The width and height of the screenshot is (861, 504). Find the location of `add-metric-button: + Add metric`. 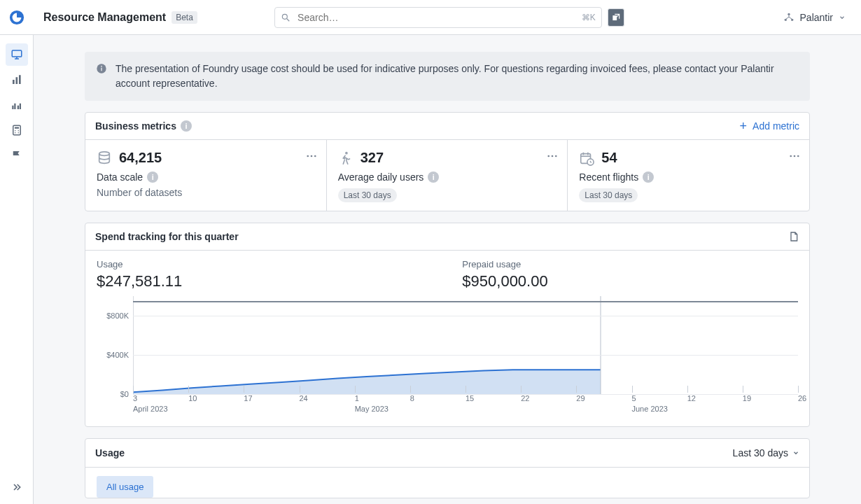

add-metric-button: + Add metric is located at coordinates (770, 126).